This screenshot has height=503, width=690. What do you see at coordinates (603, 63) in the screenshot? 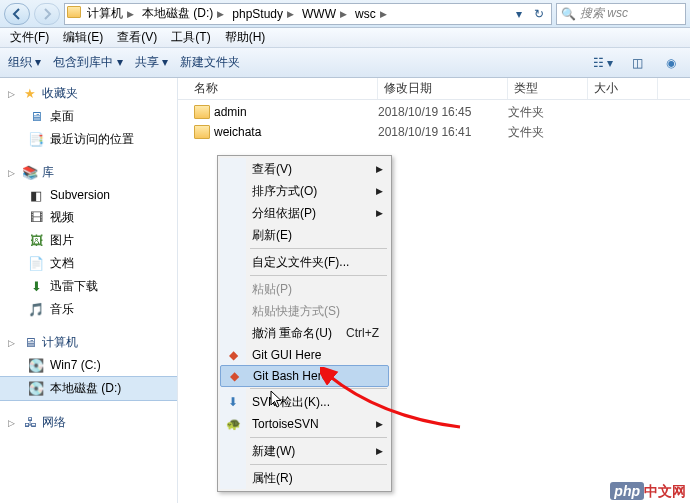
I see `view-options-button: ☷ ▾` at bounding box center [603, 63].